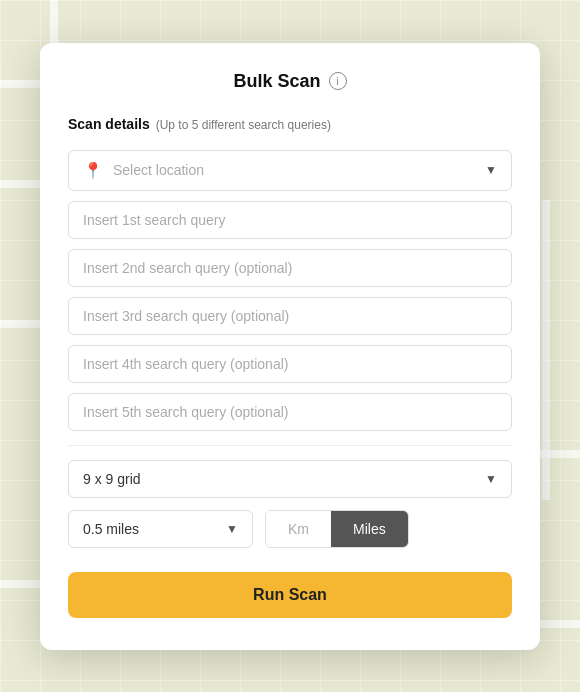 The width and height of the screenshot is (580, 692). What do you see at coordinates (111, 529) in the screenshot?
I see `distance-select-value: 0.5 miles` at bounding box center [111, 529].